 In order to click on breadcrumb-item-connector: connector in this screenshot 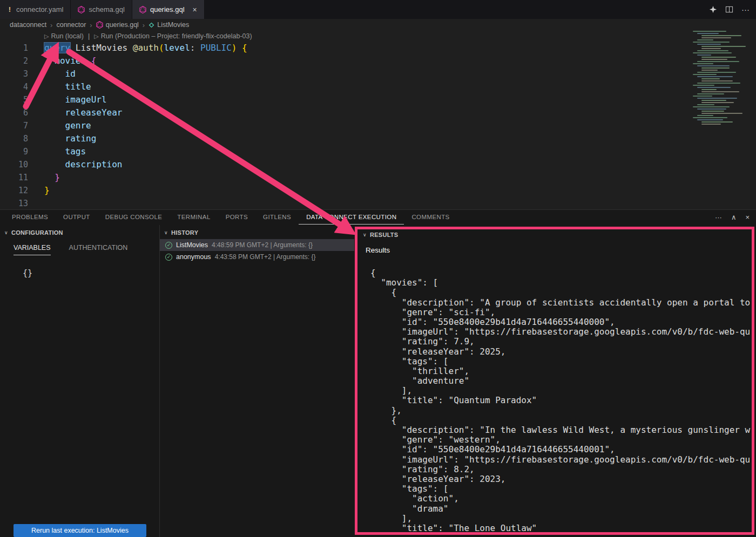, I will do `click(71, 25)`.